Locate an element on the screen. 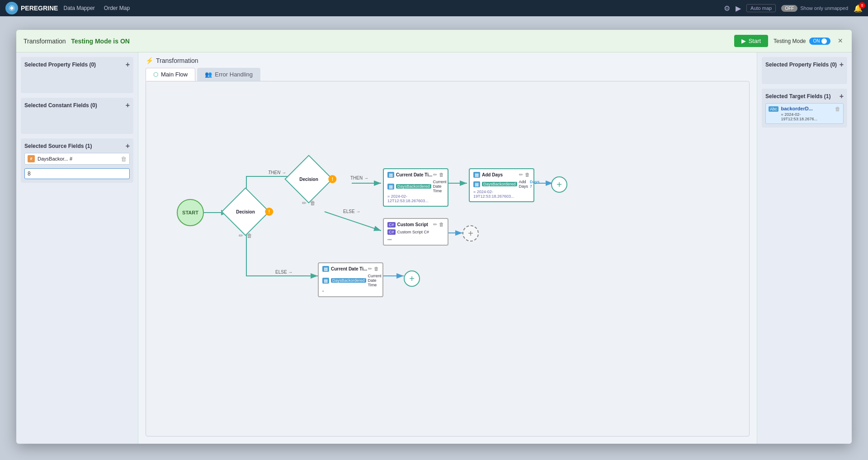 This screenshot has width=868, height=460. decision1-node: ! Decision ✏ 🗑 is located at coordinates (245, 212).